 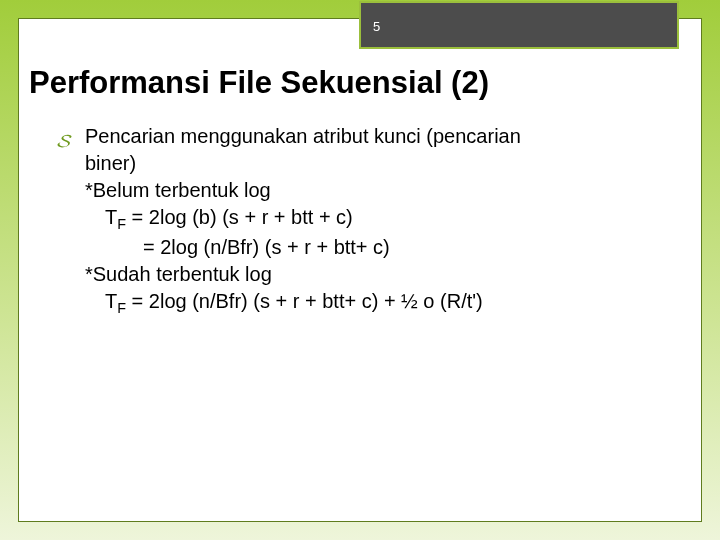 I want to click on tf-var: T, so click(x=111, y=217).